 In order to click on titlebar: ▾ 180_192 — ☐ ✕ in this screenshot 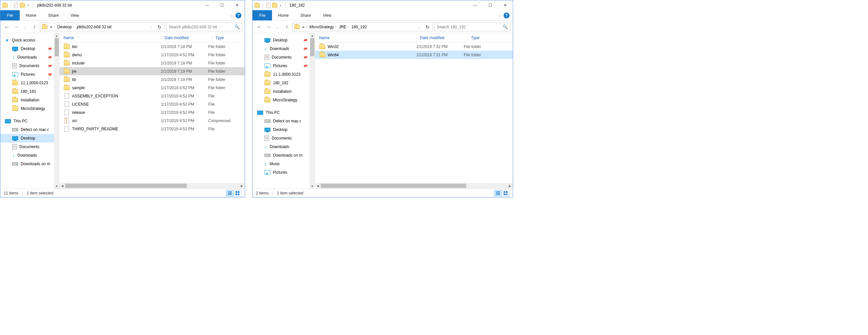, I will do `click(383, 5)`.